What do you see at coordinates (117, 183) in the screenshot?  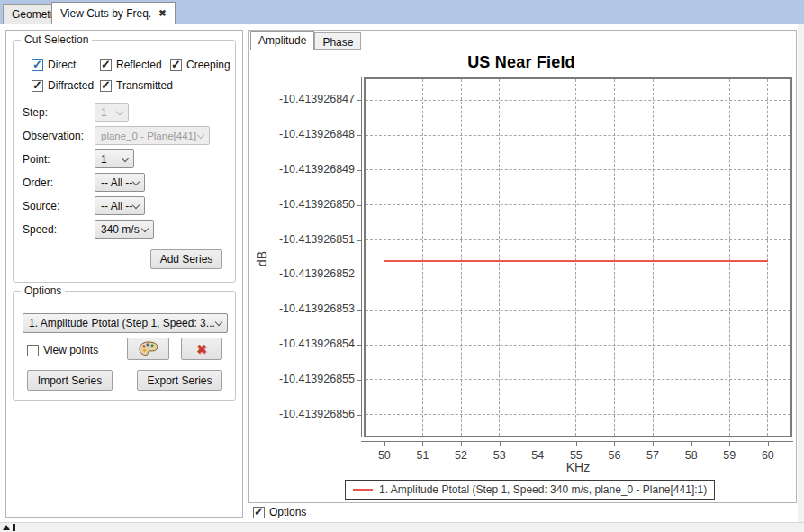 I see `order-value: -- All --` at bounding box center [117, 183].